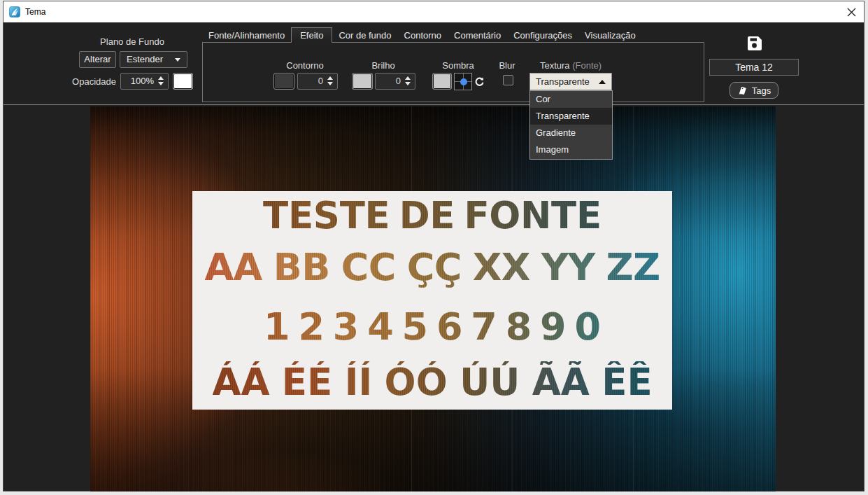  Describe the element at coordinates (602, 82) in the screenshot. I see `chevron-up-icon` at that location.